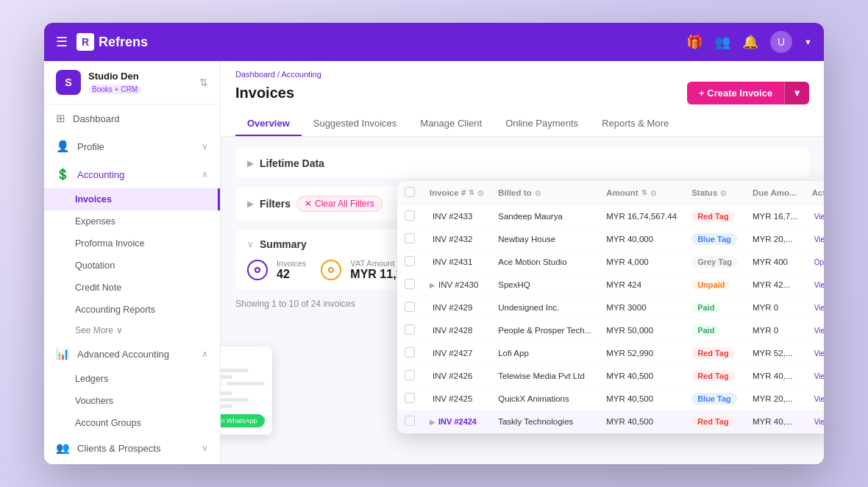 The image size is (868, 487). What do you see at coordinates (611, 285) in the screenshot?
I see `table-row: ▶INV #2430SpexHQMYR 424UnpaidMYR 42...Vi…` at bounding box center [611, 285].